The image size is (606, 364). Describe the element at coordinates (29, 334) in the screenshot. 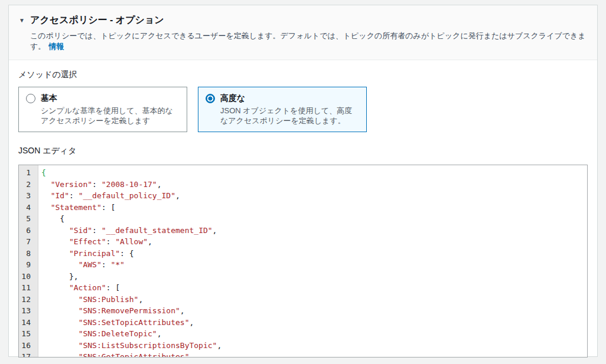

I see `line-number: 15` at that location.